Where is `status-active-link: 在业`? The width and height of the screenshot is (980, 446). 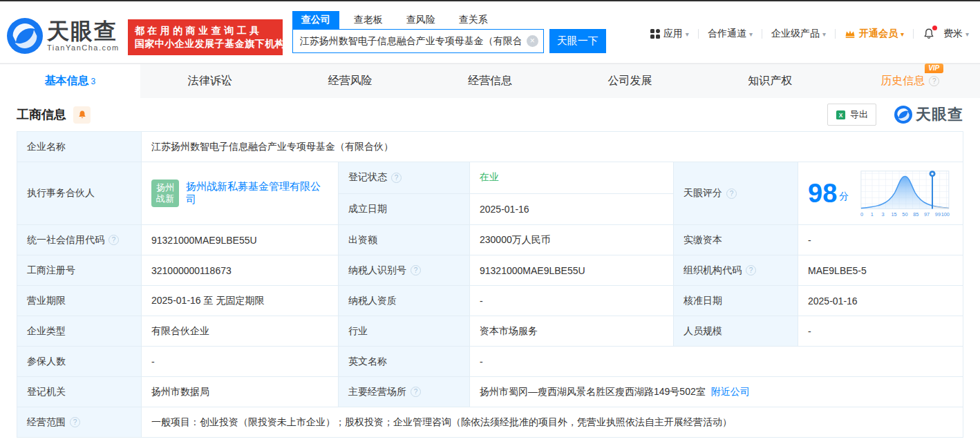 status-active-link: 在业 is located at coordinates (489, 177).